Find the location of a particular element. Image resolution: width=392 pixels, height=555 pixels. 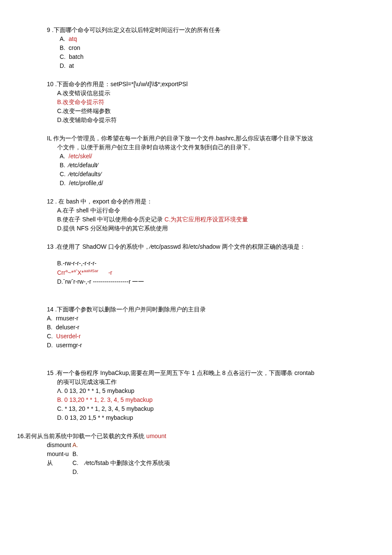

opt-c-text: C.为其它应用程序设置环境变量 is located at coordinates (205, 219).